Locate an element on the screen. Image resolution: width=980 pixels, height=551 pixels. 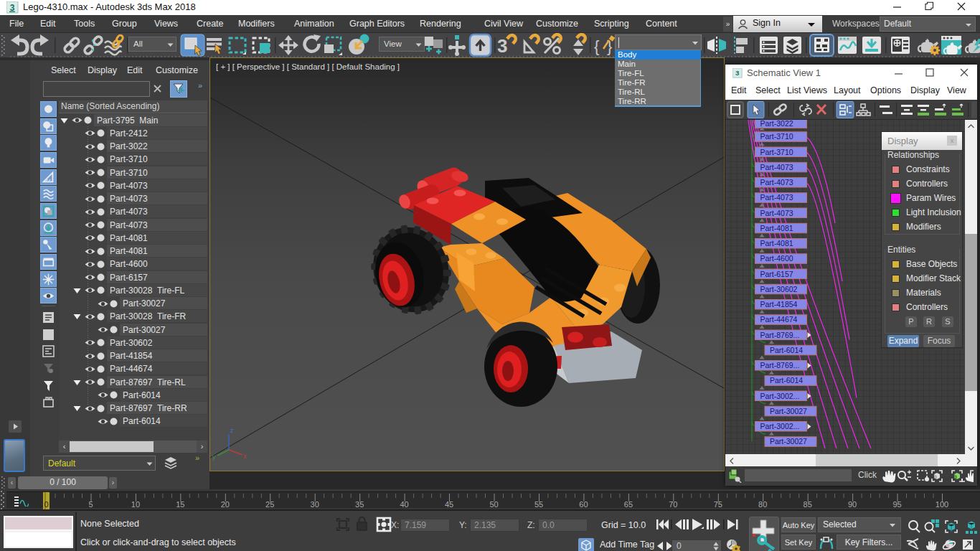
svg-text: 20 is located at coordinates (225, 504).